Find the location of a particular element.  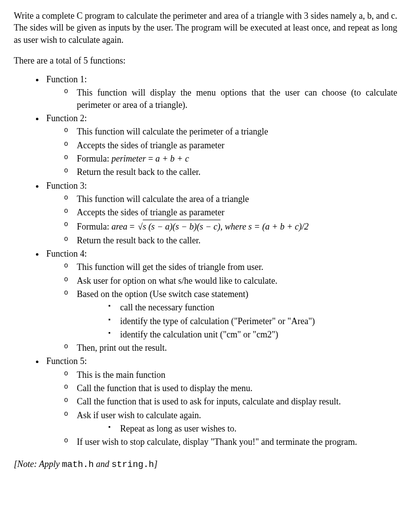

function-3-item: Return the result back to the caller. is located at coordinates (230, 240).